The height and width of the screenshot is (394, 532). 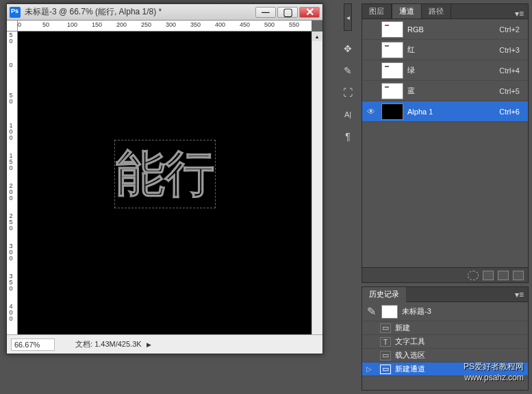 I want to click on history-item: ▷▭新建通道, so click(x=445, y=369).